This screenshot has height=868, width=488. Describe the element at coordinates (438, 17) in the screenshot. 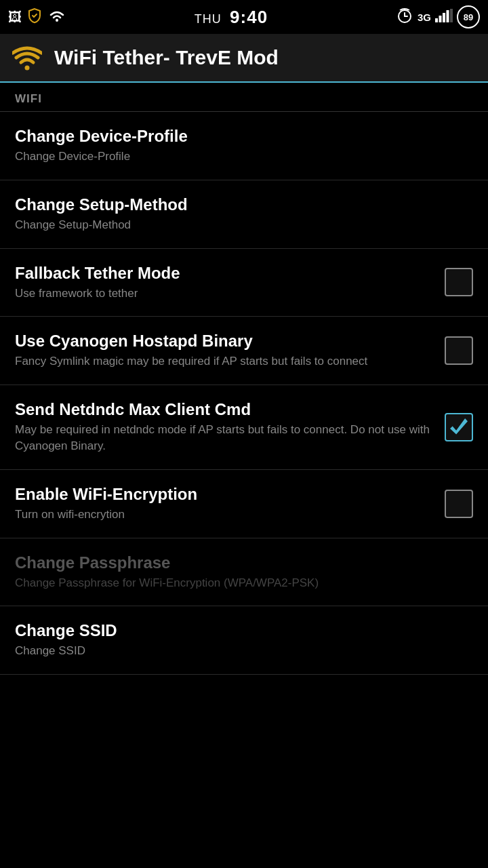

I see `status-right-icons: 3G 89` at that location.